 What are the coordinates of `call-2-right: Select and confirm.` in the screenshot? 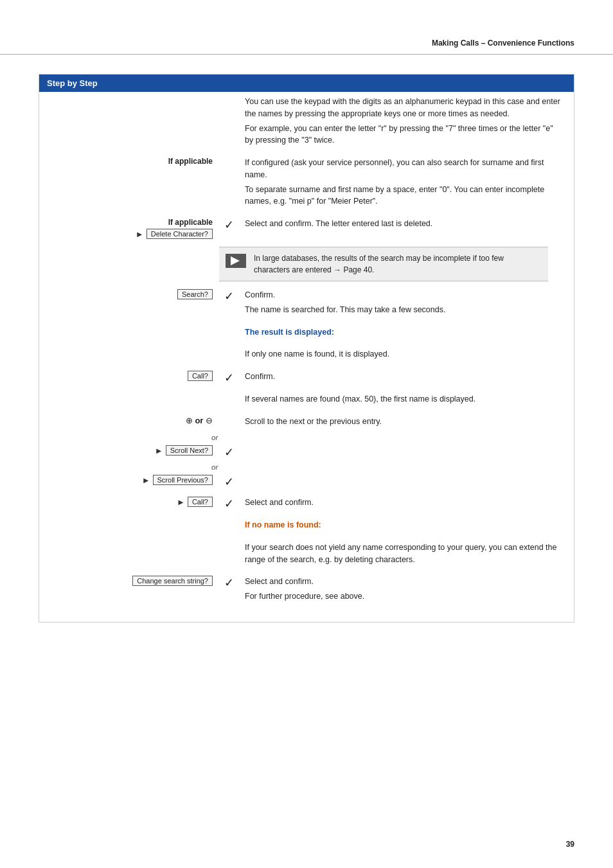 It's located at (406, 504).